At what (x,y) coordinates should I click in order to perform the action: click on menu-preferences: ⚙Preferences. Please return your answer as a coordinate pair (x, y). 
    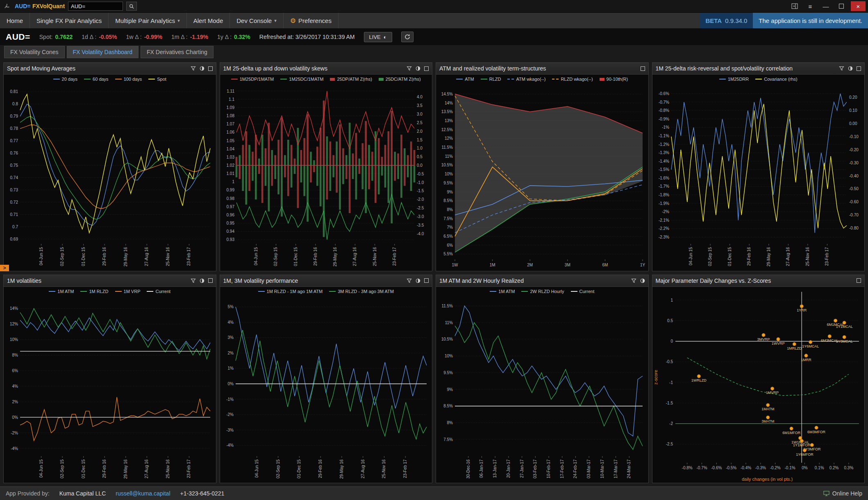
    Looking at the image, I should click on (311, 20).